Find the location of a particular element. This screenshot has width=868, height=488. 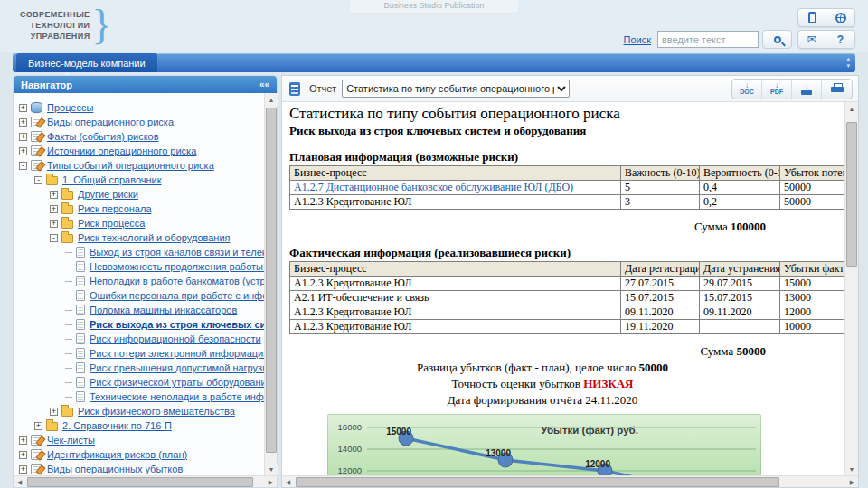

save-button: ↓ is located at coordinates (807, 89).